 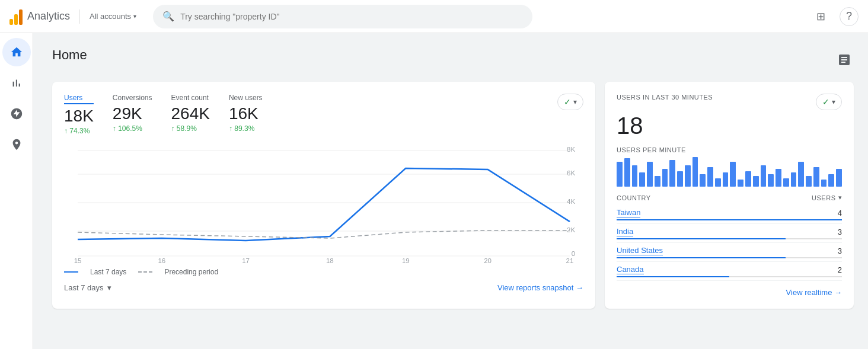 I want to click on country-name: United States, so click(x=640, y=251).